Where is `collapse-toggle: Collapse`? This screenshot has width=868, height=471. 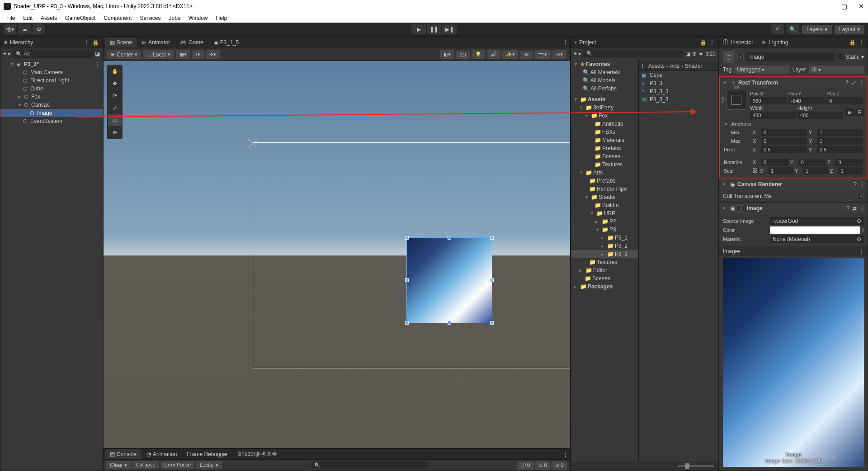 collapse-toggle: Collapse is located at coordinates (146, 465).